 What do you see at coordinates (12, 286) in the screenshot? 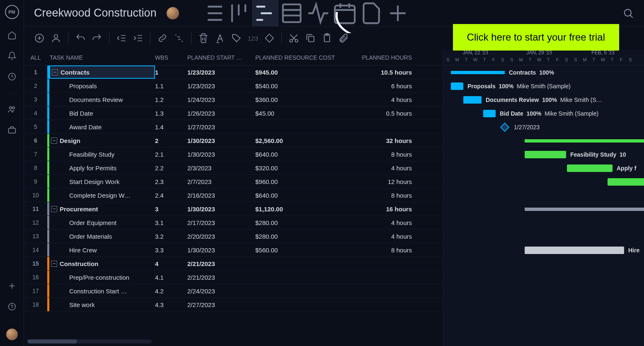
I see `plus-icon` at bounding box center [12, 286].